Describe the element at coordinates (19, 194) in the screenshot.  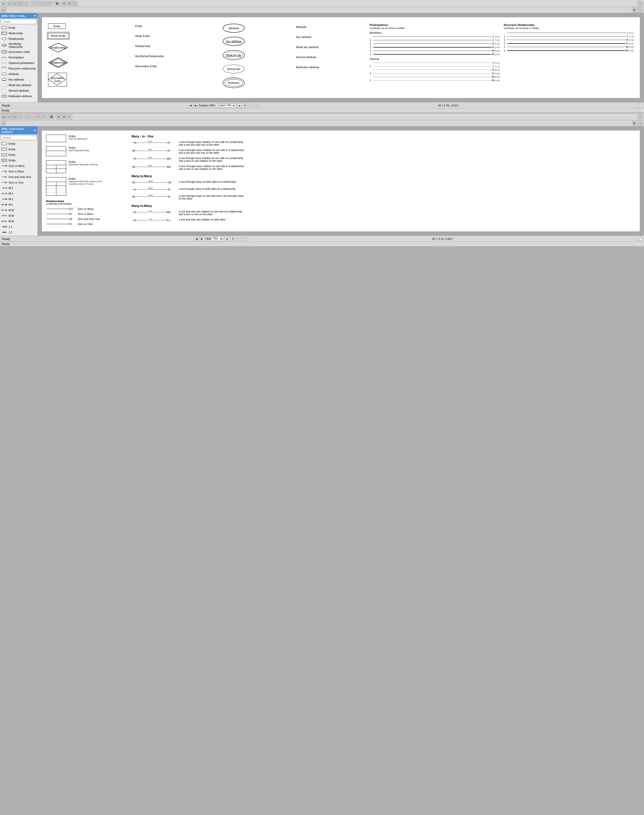
I see `sb-m1-2: M:1` at that location.